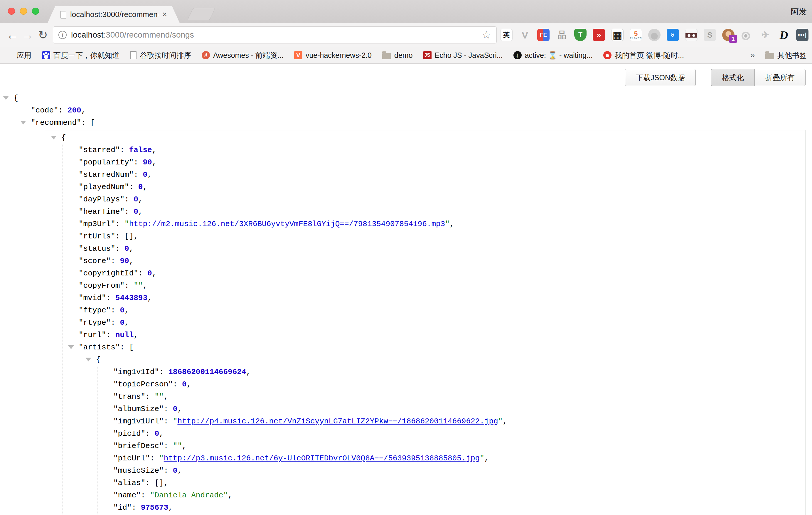  Describe the element at coordinates (141, 372) in the screenshot. I see `json-key: "img1v1Id":` at that location.